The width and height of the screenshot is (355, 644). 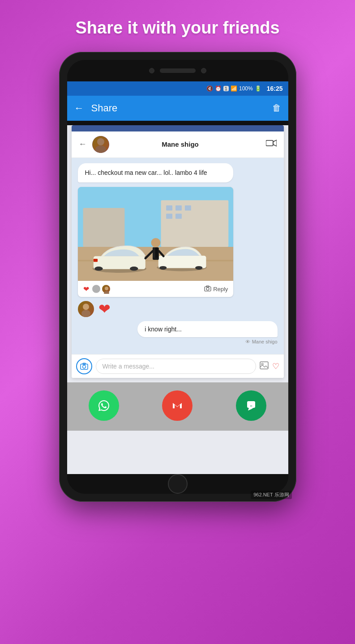 I want to click on message-bubble-incoming: Hi... checkout ma new car... lol.. lambo…, so click(x=156, y=173).